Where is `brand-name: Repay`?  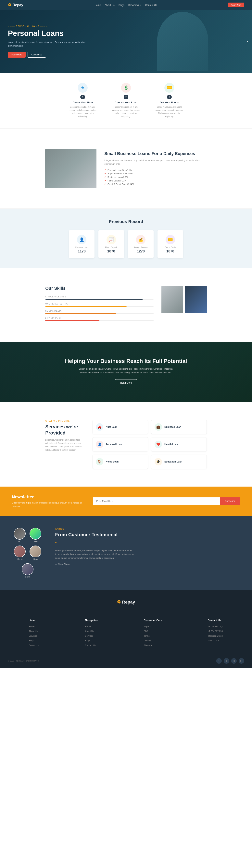
brand-name: Repay is located at coordinates (18, 5).